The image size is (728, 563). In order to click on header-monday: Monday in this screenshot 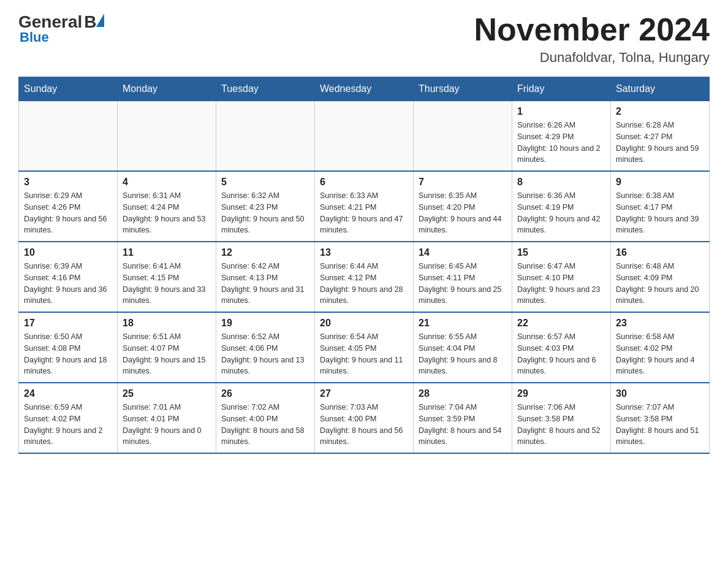, I will do `click(167, 90)`.